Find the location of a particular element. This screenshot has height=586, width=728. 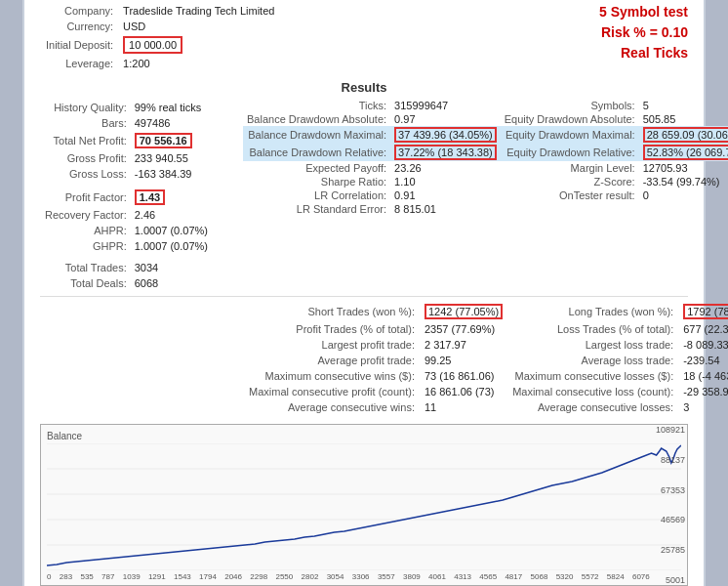

x-label-9: 2298 is located at coordinates (259, 576).